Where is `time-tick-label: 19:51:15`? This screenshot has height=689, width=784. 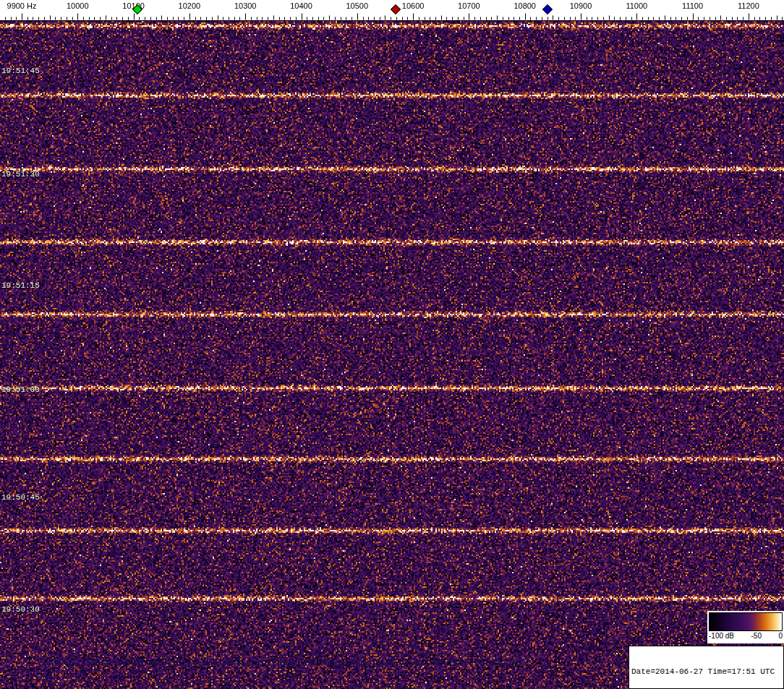
time-tick-label: 19:51:15 is located at coordinates (20, 286).